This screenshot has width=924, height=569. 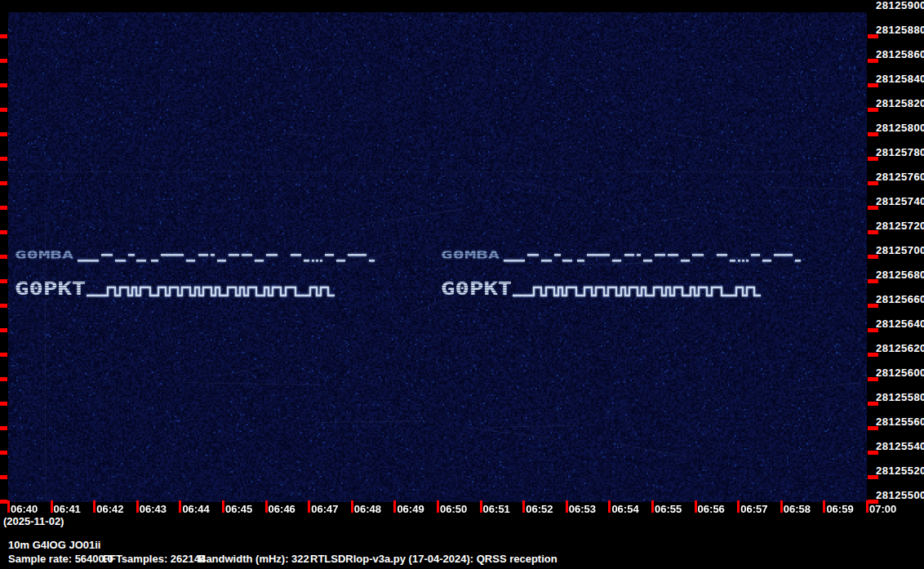 I want to click on time-tick-label: 06:44, so click(x=196, y=509).